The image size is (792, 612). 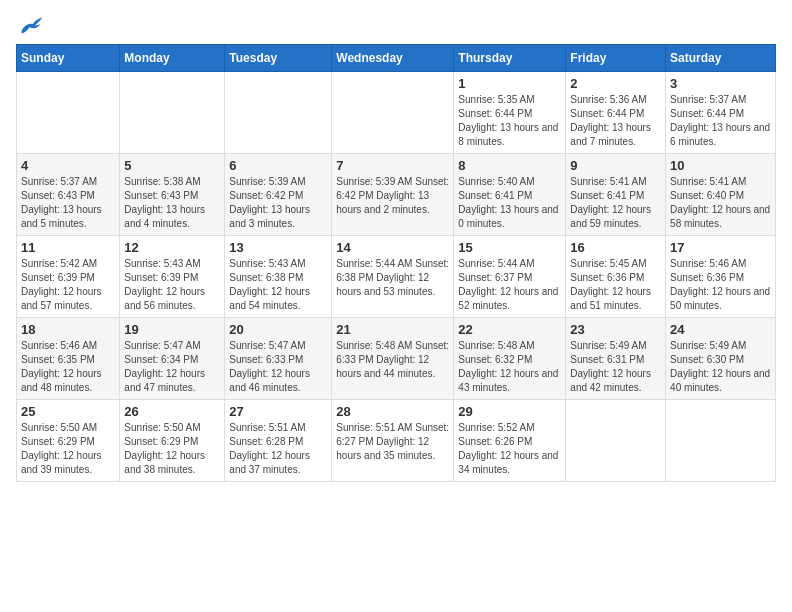 What do you see at coordinates (172, 330) in the screenshot?
I see `day-number: 19` at bounding box center [172, 330].